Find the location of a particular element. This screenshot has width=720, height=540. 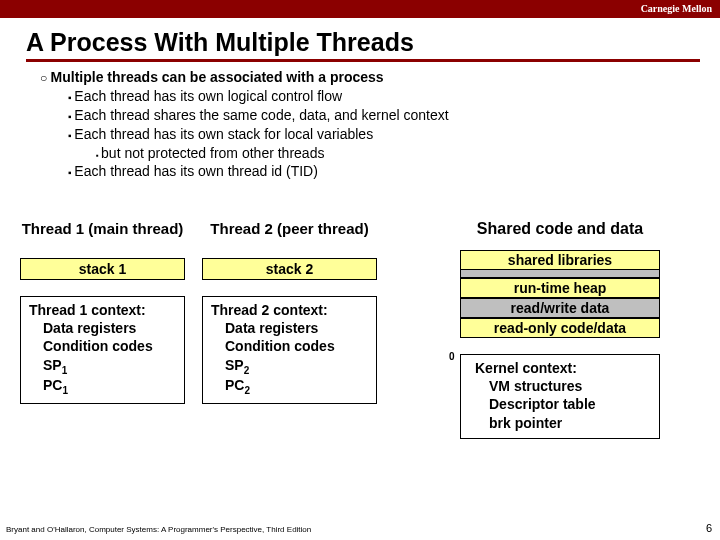

thread1-stack: stack 1 is located at coordinates (102, 269).